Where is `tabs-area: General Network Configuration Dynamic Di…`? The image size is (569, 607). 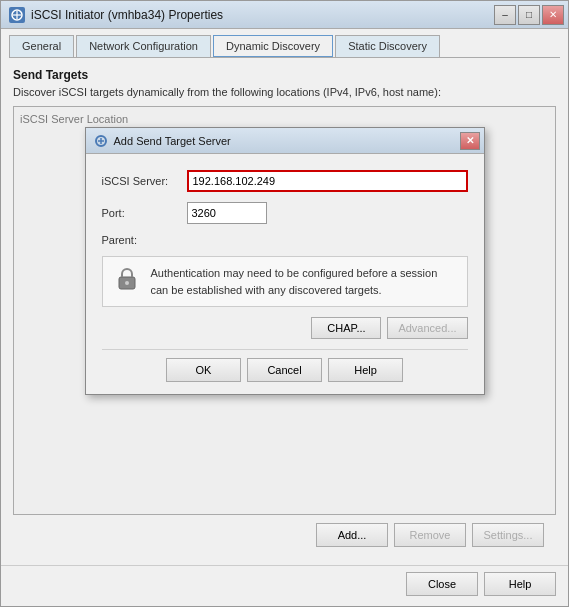 tabs-area: General Network Configuration Dynamic Di… is located at coordinates (284, 44).